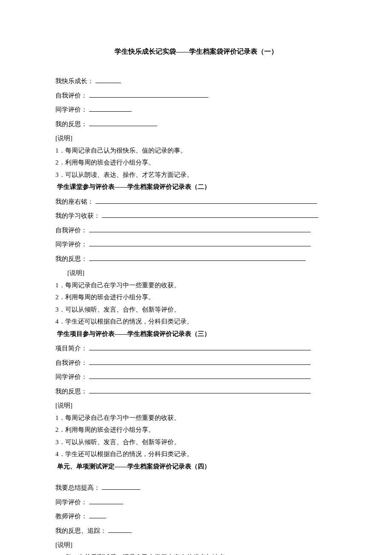 The height and width of the screenshot is (555, 392). I want to click on field-reflection-track: 我的反思、追踪：, so click(196, 531).